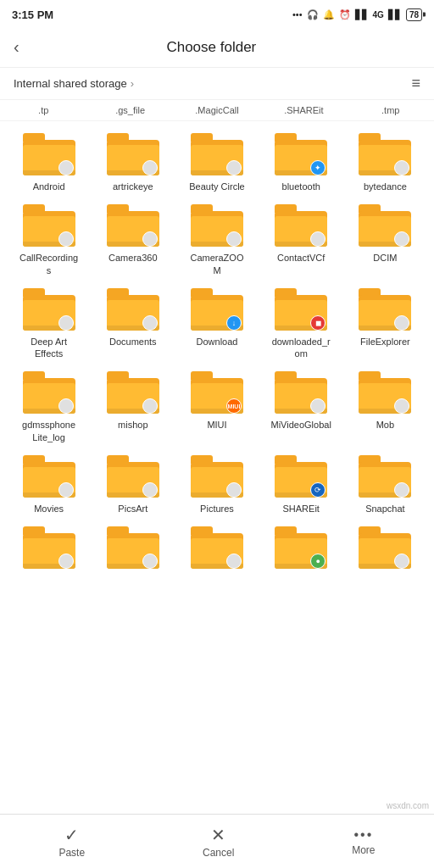 This screenshot has height=868, width=434. Describe the element at coordinates (217, 264) in the screenshot. I see `folder-name: CameraZOOM` at that location.